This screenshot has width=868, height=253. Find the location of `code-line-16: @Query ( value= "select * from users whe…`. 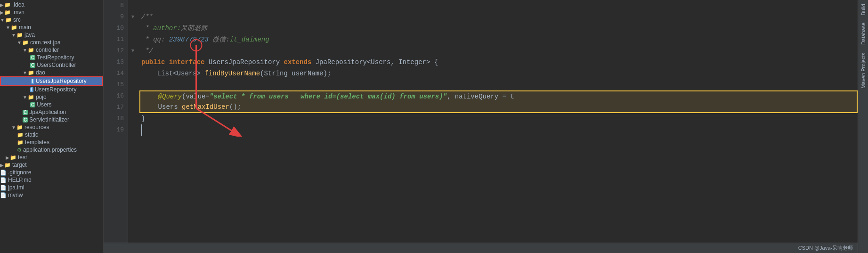

code-line-16: @Query ( value= "select * from users whe… is located at coordinates (498, 96).